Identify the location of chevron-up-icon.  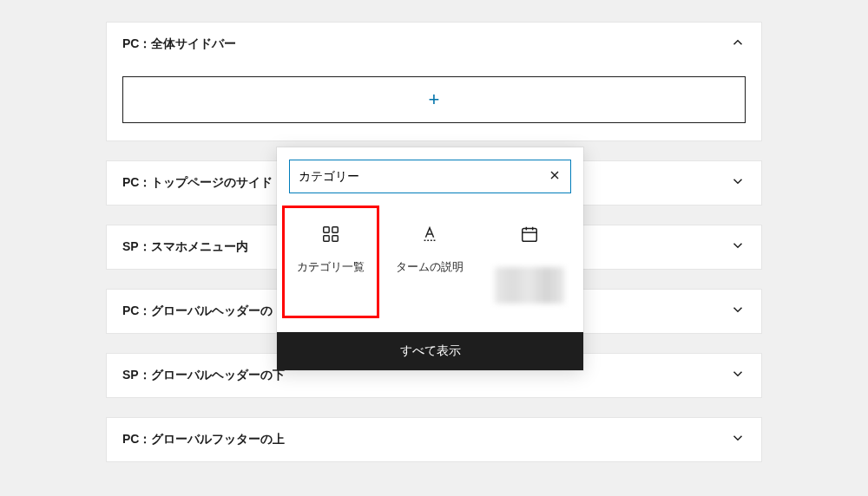
(738, 44).